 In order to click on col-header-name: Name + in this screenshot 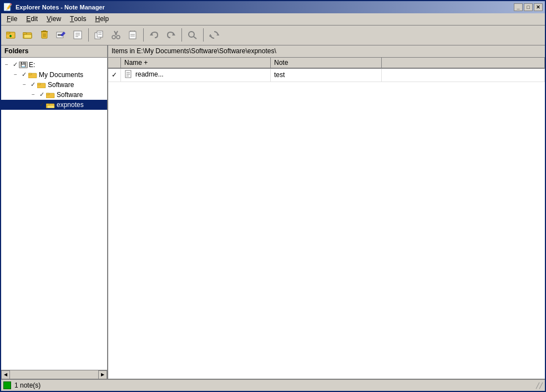, I will do `click(196, 63)`.